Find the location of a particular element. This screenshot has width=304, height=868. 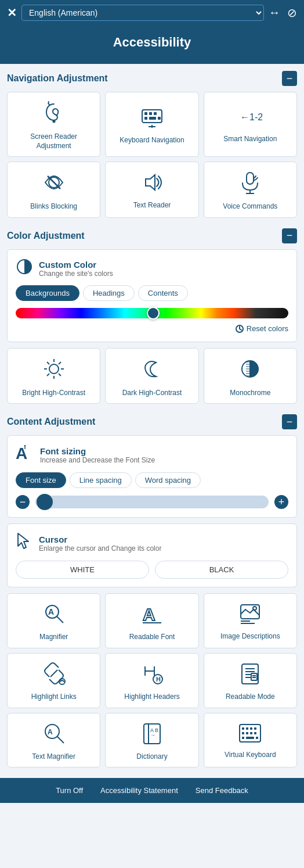

content-feature-grid-3: A Text Magnifier A → B Dictionary is located at coordinates (152, 740).